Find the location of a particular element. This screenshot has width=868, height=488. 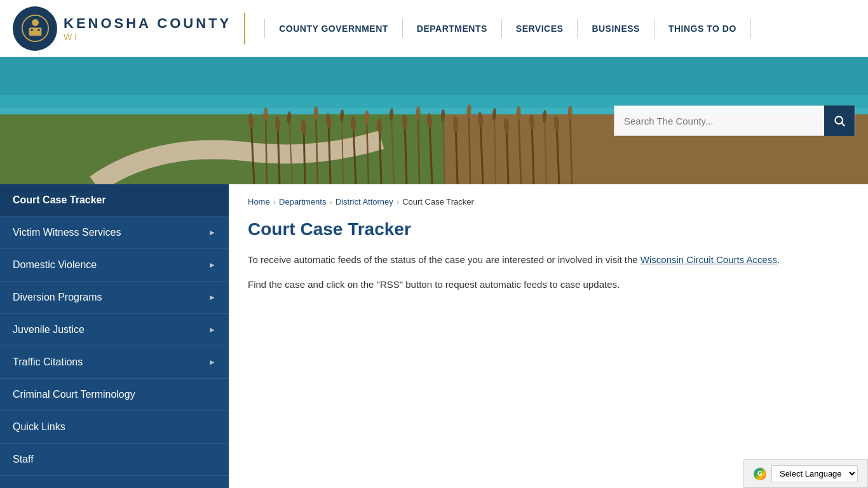

sidebar-label-traffic-citations: Traffic Citations is located at coordinates (48, 362).